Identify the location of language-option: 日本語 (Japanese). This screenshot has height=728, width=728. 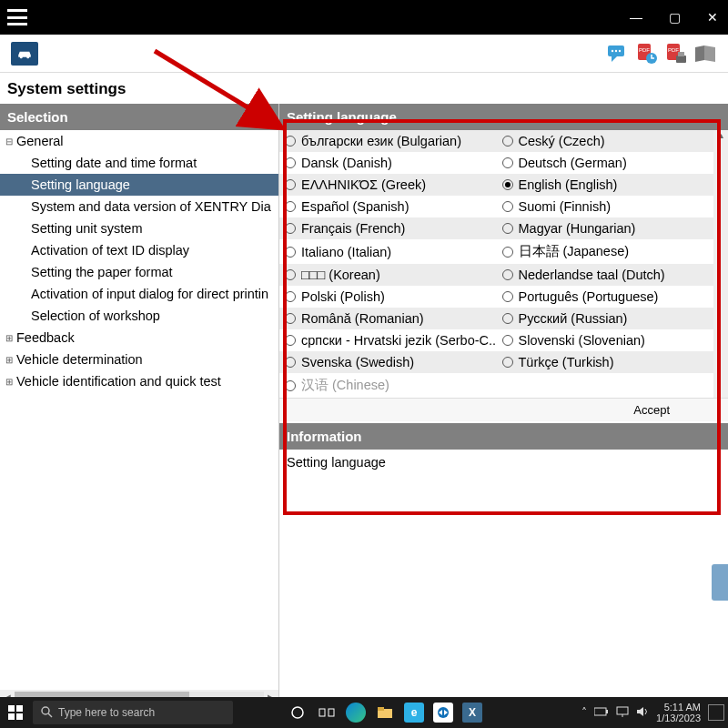
(606, 251).